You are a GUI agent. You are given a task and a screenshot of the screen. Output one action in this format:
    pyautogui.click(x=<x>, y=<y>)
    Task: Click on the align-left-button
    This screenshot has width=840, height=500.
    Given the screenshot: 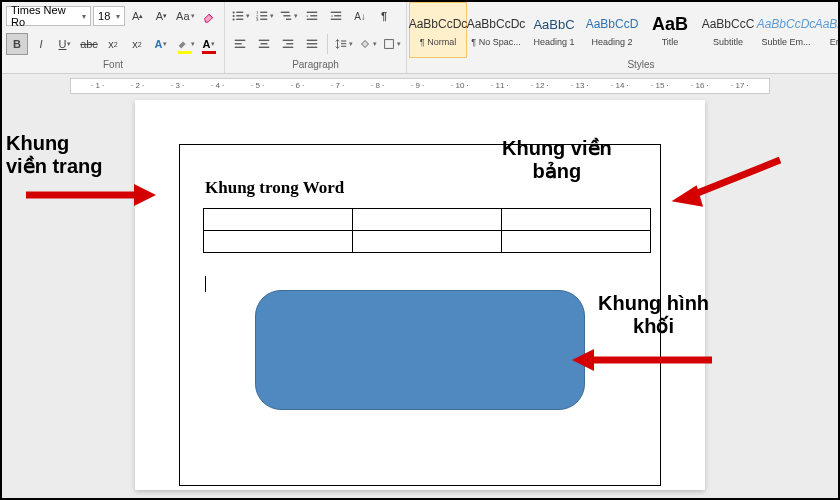 What is the action you would take?
    pyautogui.click(x=240, y=44)
    